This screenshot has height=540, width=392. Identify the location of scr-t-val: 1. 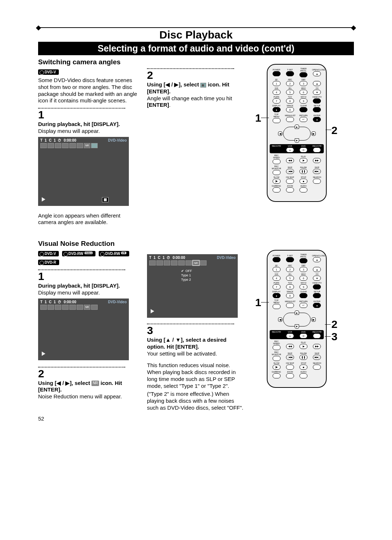
(46, 140).